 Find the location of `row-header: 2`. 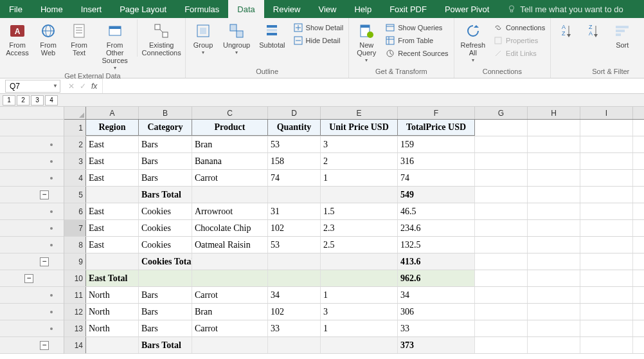

row-header: 2 is located at coordinates (75, 144).